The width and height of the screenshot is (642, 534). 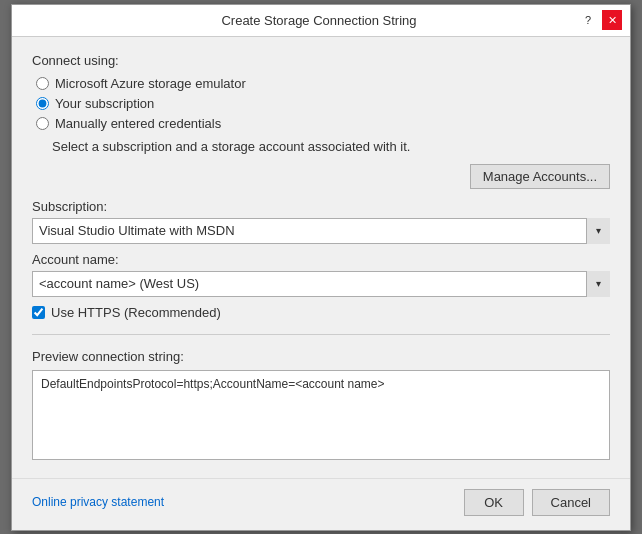 I want to click on radio-emulator-input, so click(x=42, y=84).